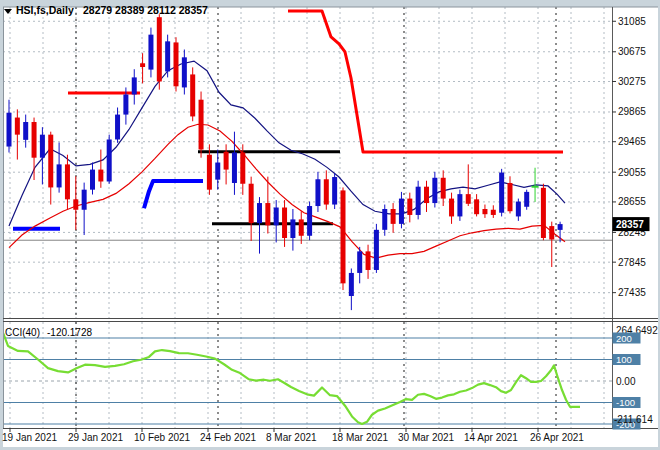 This screenshot has height=450, width=660. I want to click on date-label: 19 Jan 2021, so click(30, 438).